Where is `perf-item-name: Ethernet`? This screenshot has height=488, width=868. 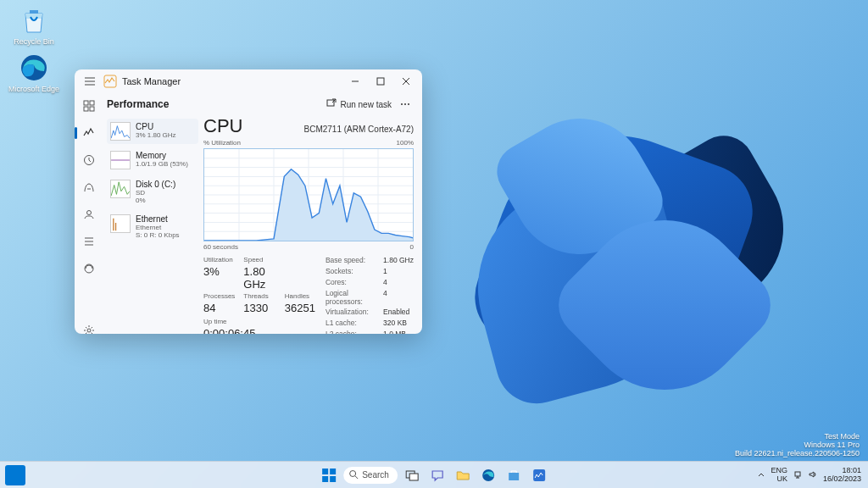
perf-item-name: Ethernet is located at coordinates (158, 219).